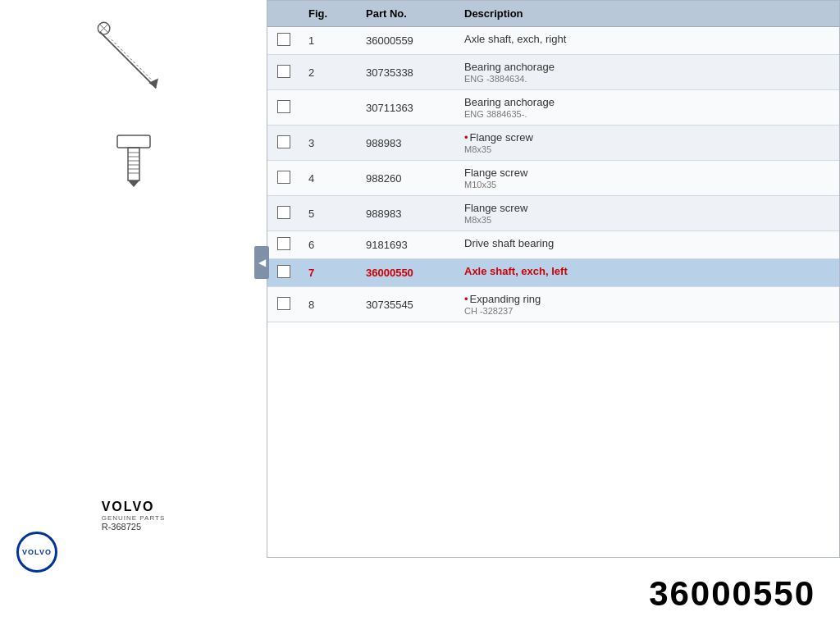  I want to click on row-fig: 2, so click(329, 72).